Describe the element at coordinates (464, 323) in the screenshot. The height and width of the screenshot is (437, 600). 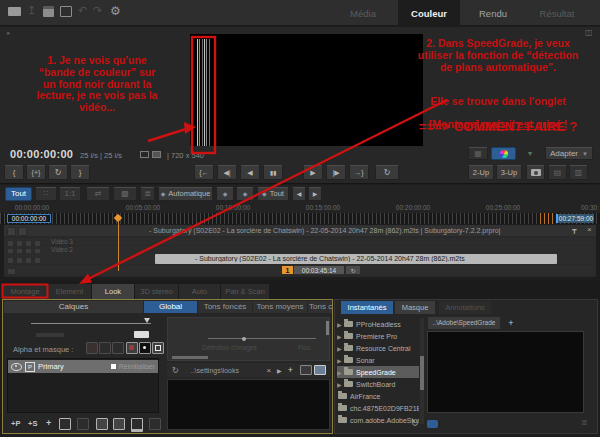
I see `snapshot-path-tab: ..\Adobe\SpeedGrade` at that location.